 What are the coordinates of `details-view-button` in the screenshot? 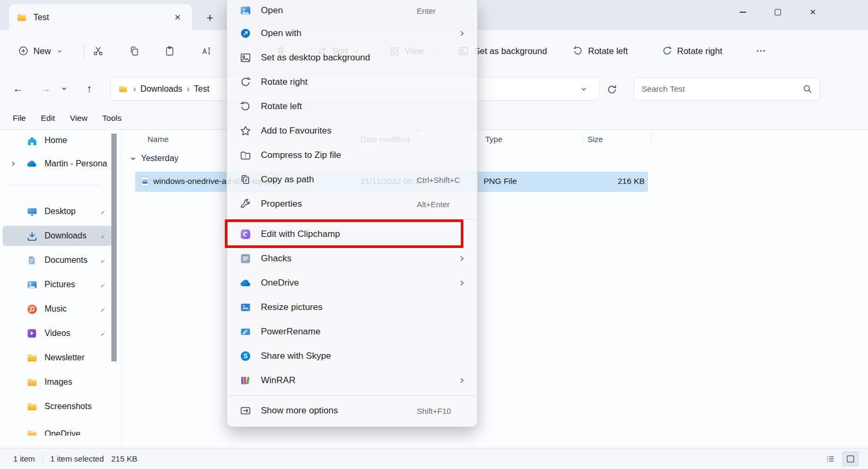 It's located at (830, 459).